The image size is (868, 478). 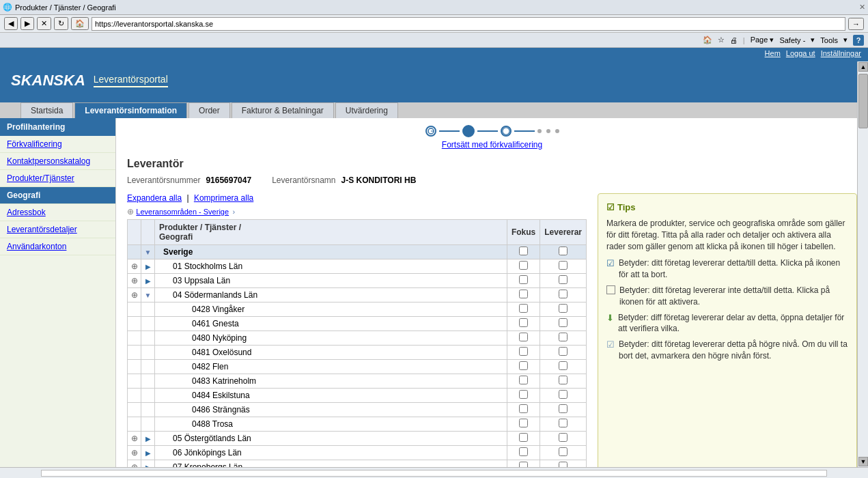 What do you see at coordinates (367, 111) in the screenshot?
I see `tab-utvardering: Utvärdering` at bounding box center [367, 111].